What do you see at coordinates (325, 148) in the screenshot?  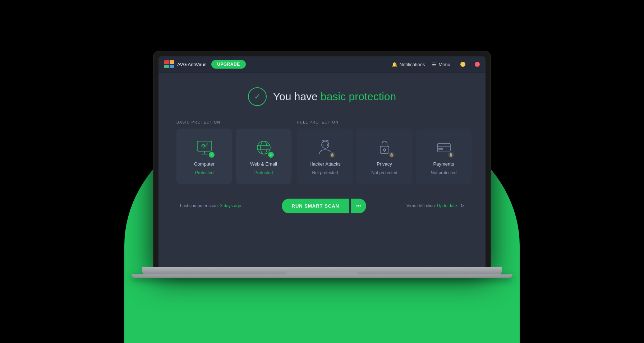 I see `hacker-attacks-icon: 🔒` at bounding box center [325, 148].